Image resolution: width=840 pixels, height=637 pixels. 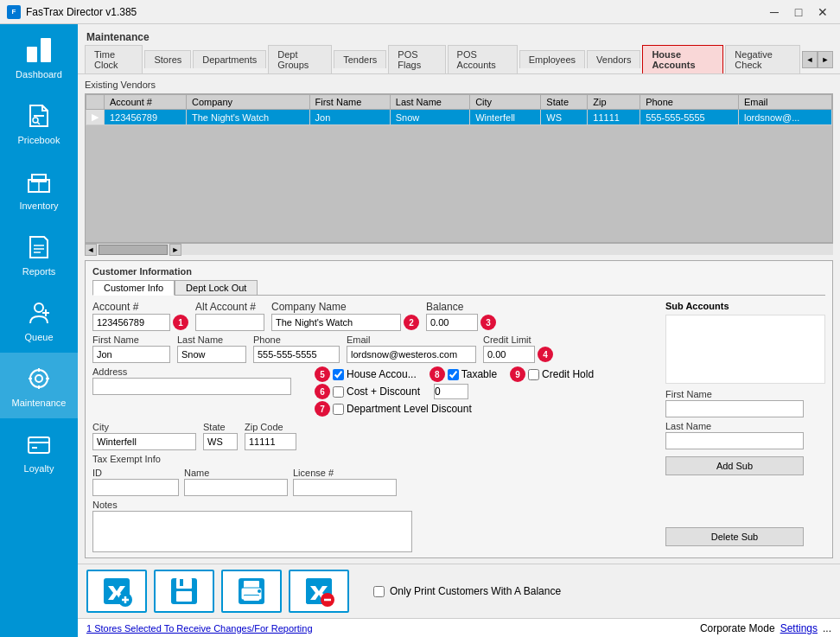 What do you see at coordinates (453, 392) in the screenshot?
I see `checkboxes-area: 5 House Accou... 8 Taxable` at bounding box center [453, 392].